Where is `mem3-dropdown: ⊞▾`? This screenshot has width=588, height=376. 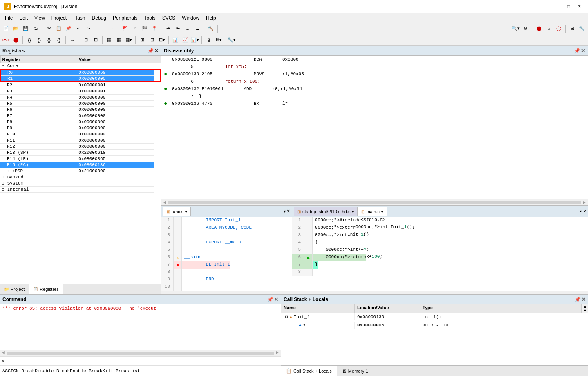 mem3-dropdown: ⊞▾ is located at coordinates (162, 40).